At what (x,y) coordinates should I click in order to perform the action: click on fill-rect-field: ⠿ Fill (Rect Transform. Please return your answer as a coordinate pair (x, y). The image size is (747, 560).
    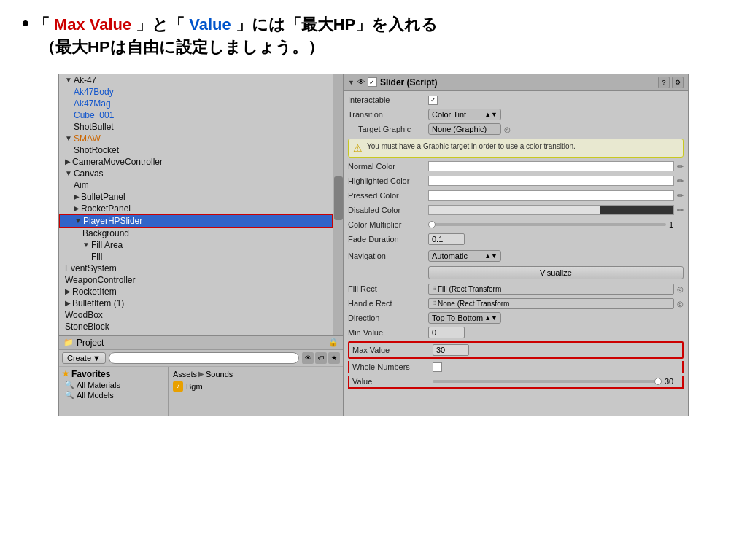
    Looking at the image, I should click on (551, 289).